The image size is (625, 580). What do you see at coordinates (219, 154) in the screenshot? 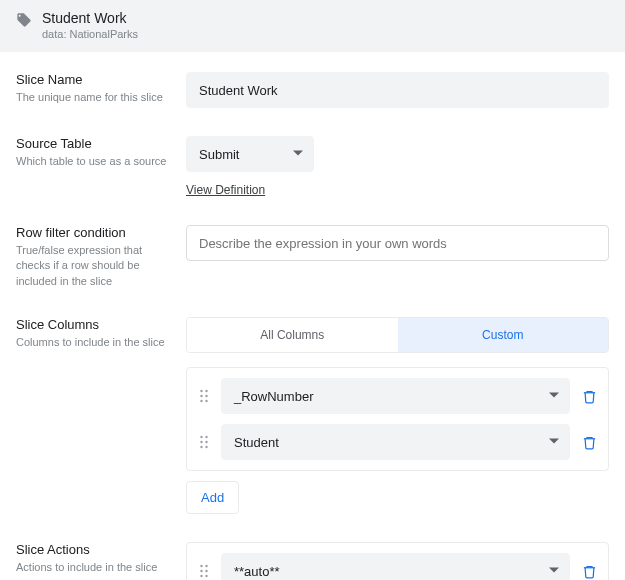
I see `source-table-value: Submit` at bounding box center [219, 154].